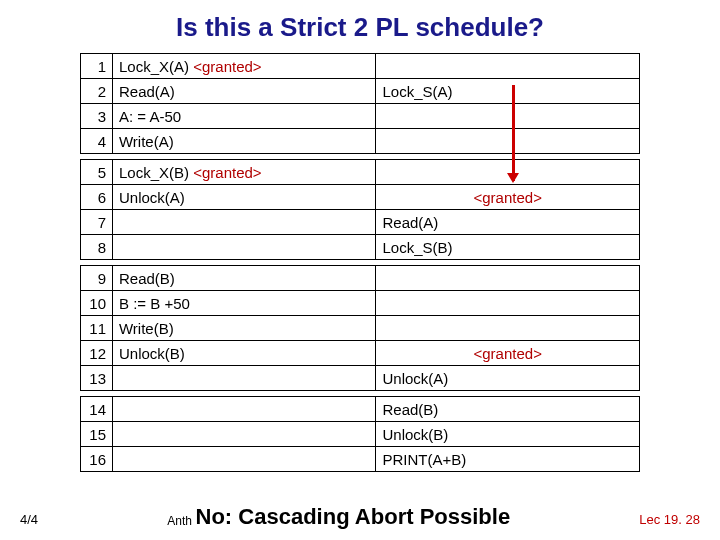 The image size is (720, 540). Describe the element at coordinates (360, 198) in the screenshot. I see `table-row: 6 Unlock(A) <granted>` at that location.